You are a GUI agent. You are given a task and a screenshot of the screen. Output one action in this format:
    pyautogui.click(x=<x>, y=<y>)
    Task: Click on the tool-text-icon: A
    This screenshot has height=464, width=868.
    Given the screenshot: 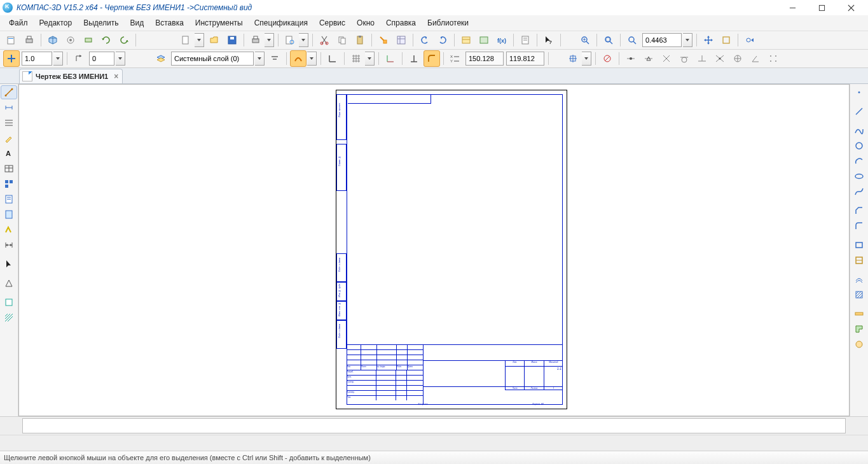 What is the action you would take?
    pyautogui.click(x=9, y=153)
    